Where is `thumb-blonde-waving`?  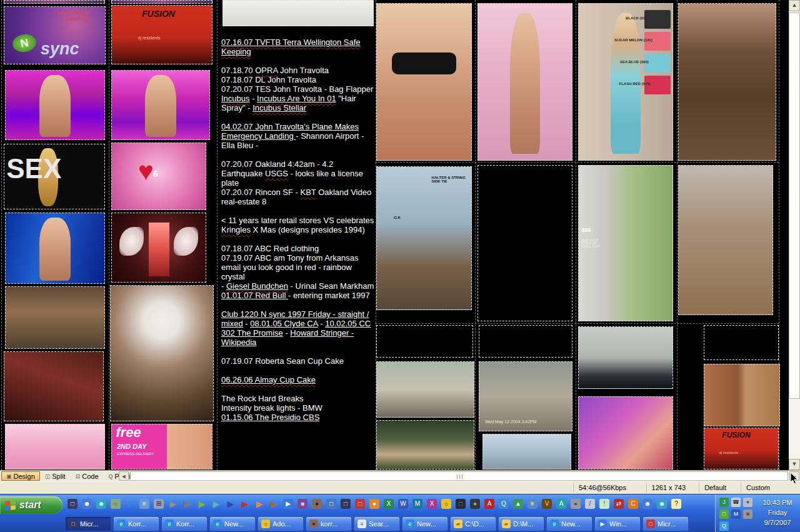 thumb-blonde-waving is located at coordinates (425, 445).